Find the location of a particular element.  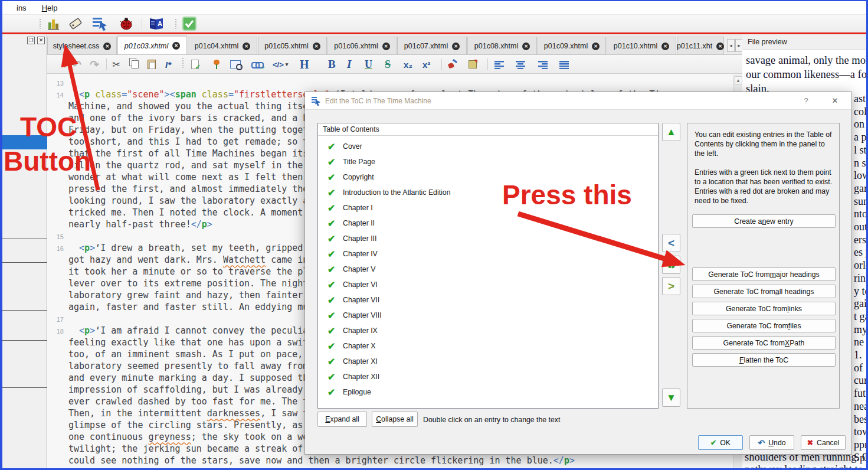

code-line: Machine, and showed you the actual thing… is located at coordinates (178, 107).